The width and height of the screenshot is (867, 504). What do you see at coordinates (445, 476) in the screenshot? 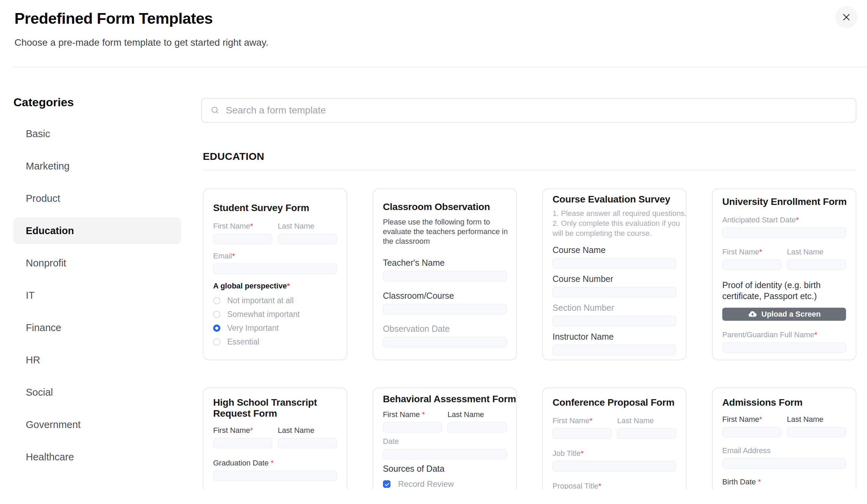
I see `checkbox-group: Sources of Data Record Review Scatterplo…` at bounding box center [445, 476].